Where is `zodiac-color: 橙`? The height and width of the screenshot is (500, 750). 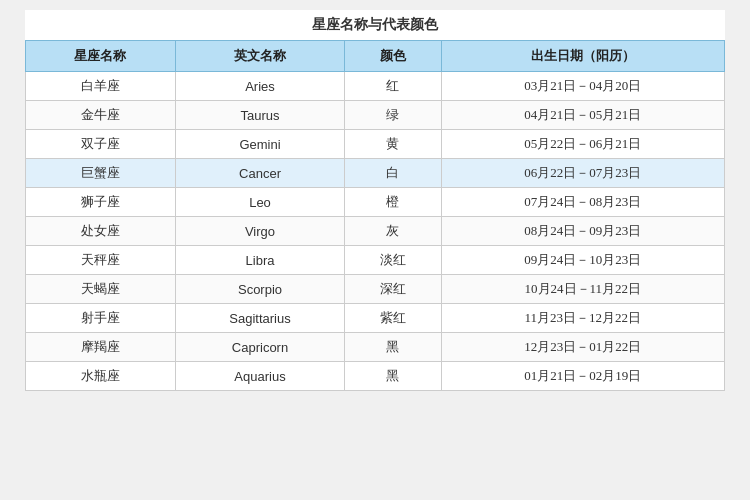
zodiac-color: 橙 is located at coordinates (394, 202).